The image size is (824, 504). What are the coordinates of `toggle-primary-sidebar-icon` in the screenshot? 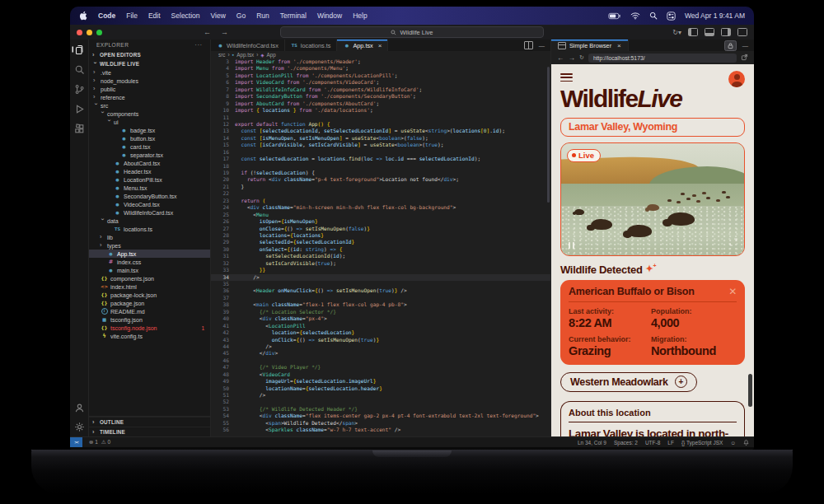 It's located at (693, 32).